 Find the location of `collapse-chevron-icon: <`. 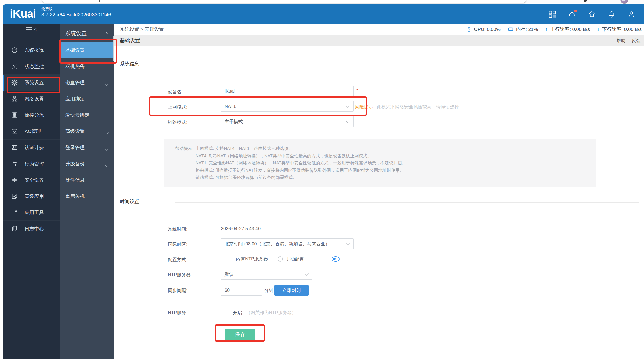

collapse-chevron-icon: < is located at coordinates (35, 29).